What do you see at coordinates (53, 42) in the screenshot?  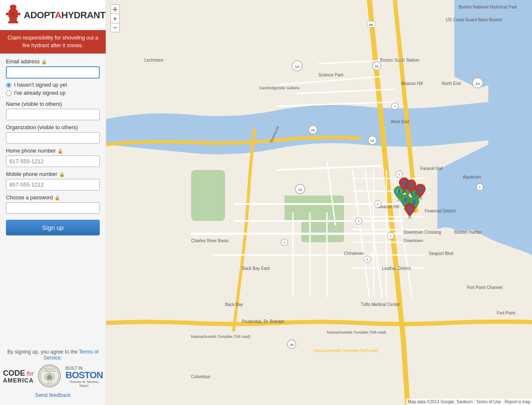 I see `tagline: Claim responsibility for shoveling out a…` at bounding box center [53, 42].